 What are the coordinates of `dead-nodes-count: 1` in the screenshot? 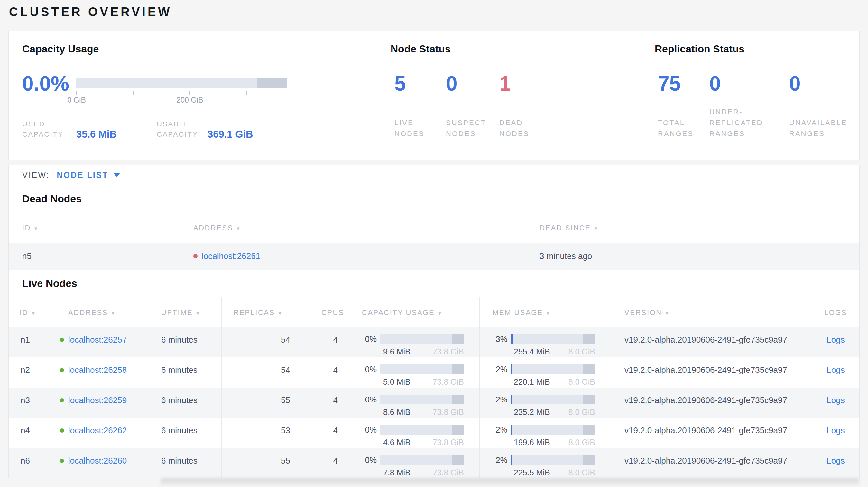 It's located at (505, 84).